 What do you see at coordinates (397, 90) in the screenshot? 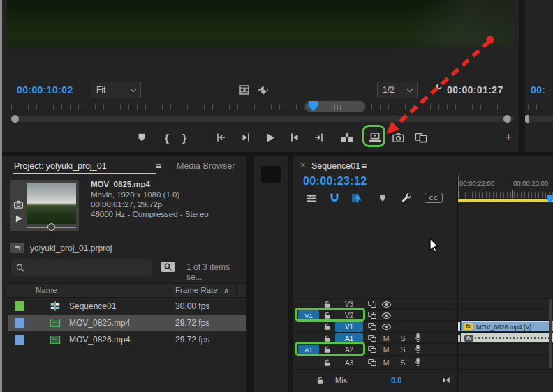
I see `resolution-dropdown: 1/2` at bounding box center [397, 90].